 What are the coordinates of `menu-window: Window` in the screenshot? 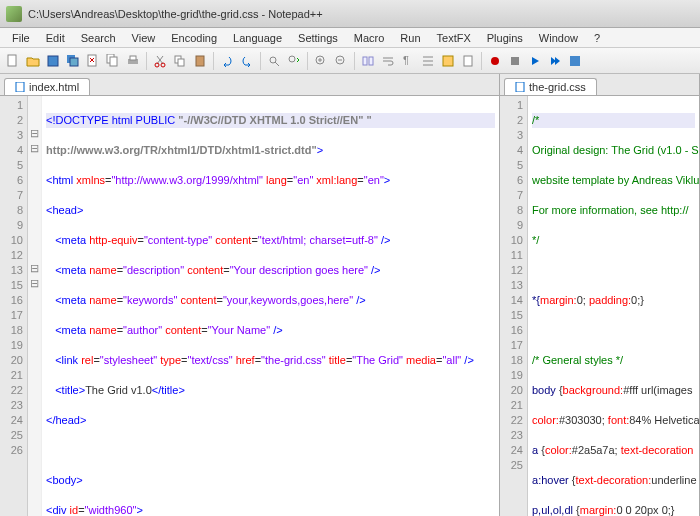 It's located at (558, 38).